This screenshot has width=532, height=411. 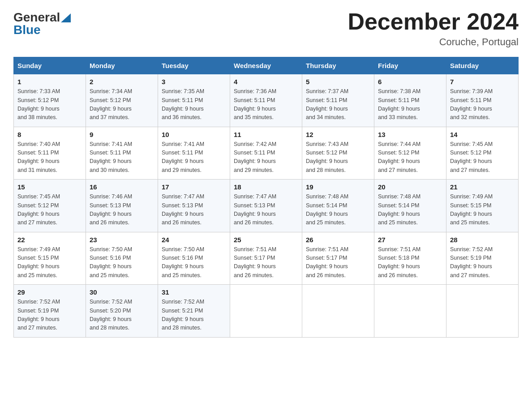 What do you see at coordinates (410, 105) in the screenshot?
I see `day-info: Sunrise: 7:38 AM Sunset: 5:11 PM Dayligh…` at bounding box center [410, 105].